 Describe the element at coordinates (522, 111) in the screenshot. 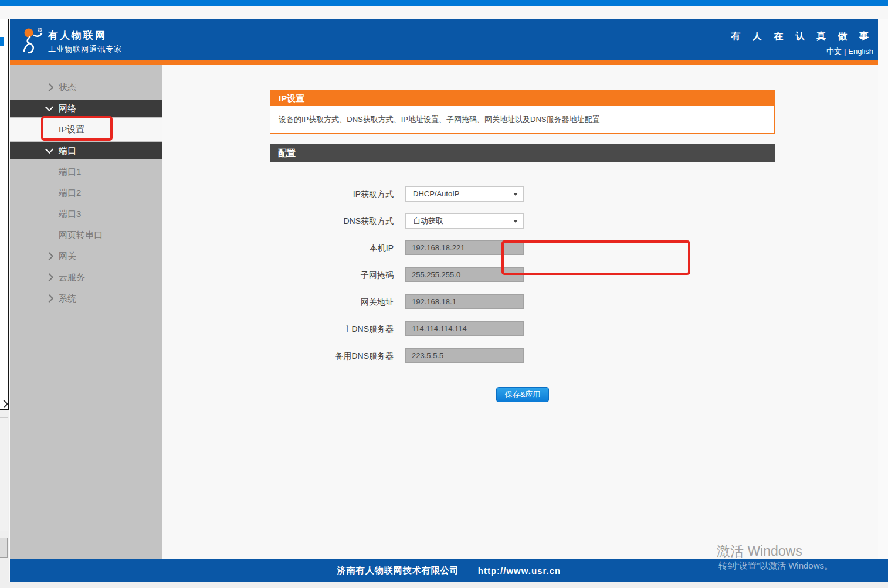

I see `page-info-panel: IP设置 设备的IP获取方式、DNS获取方式、IP地址设置、子网掩码、网关地址以…` at that location.